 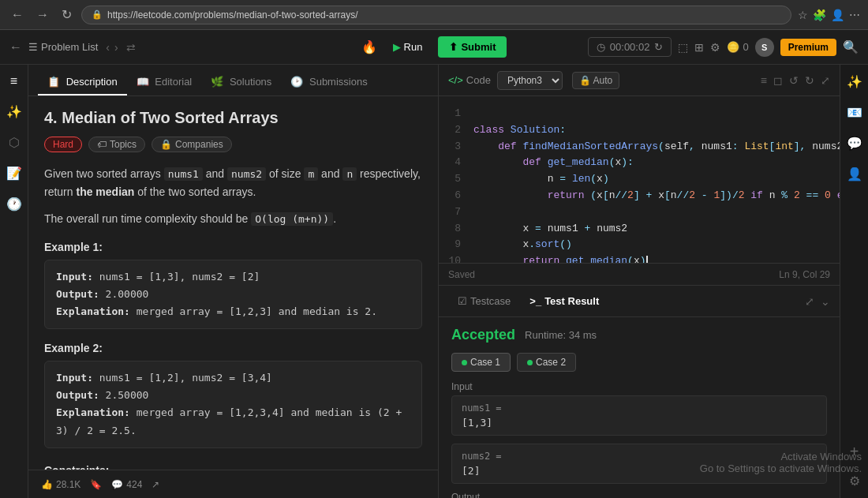 What do you see at coordinates (350, 174) in the screenshot?
I see `n-code: n` at bounding box center [350, 174].